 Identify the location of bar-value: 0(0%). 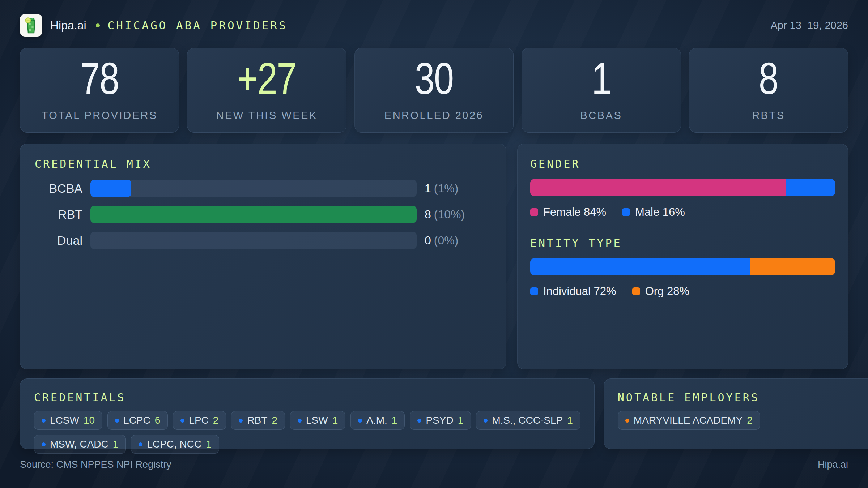
(458, 241).